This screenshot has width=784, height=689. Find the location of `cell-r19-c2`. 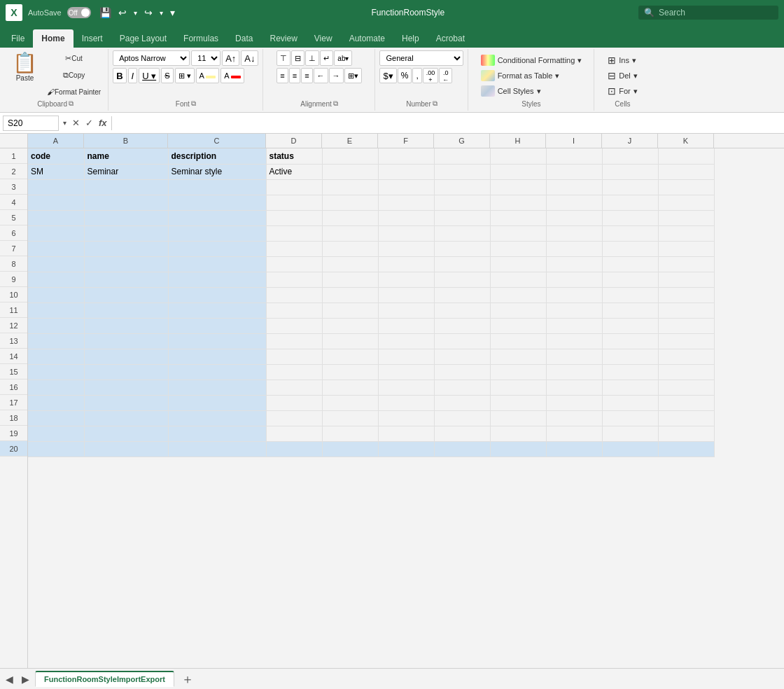

cell-r19-c2 is located at coordinates (126, 433).